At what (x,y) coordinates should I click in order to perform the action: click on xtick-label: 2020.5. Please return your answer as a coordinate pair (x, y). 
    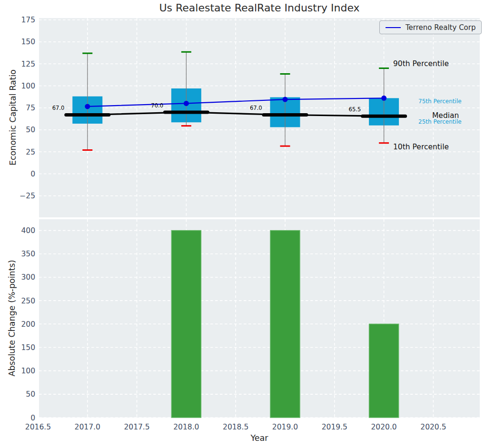
    Looking at the image, I should click on (433, 427).